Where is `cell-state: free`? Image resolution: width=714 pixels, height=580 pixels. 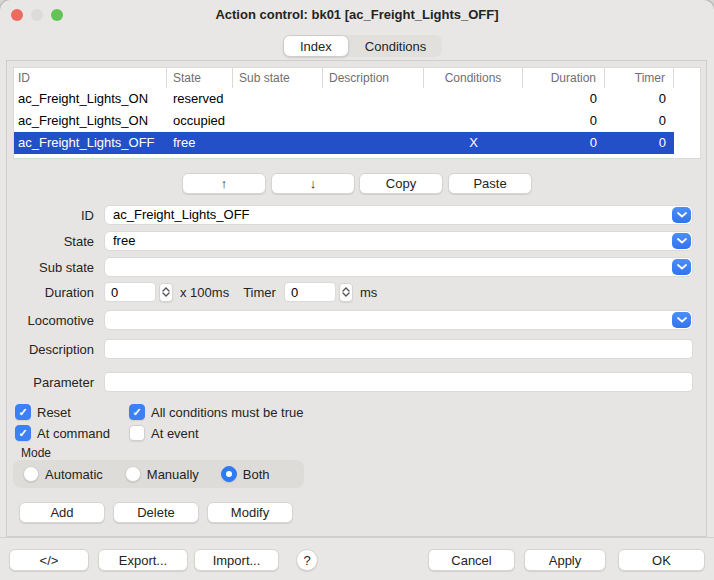
cell-state: free is located at coordinates (200, 143).